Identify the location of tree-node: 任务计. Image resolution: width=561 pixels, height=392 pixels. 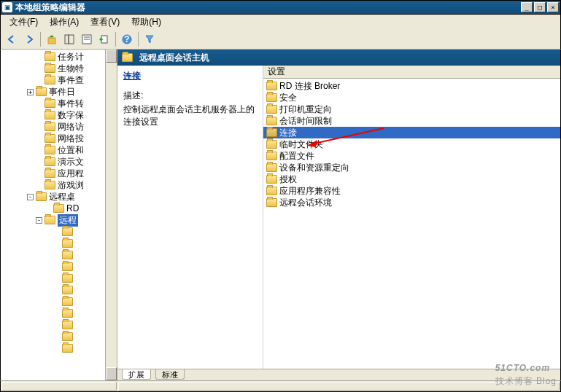
(53, 57).